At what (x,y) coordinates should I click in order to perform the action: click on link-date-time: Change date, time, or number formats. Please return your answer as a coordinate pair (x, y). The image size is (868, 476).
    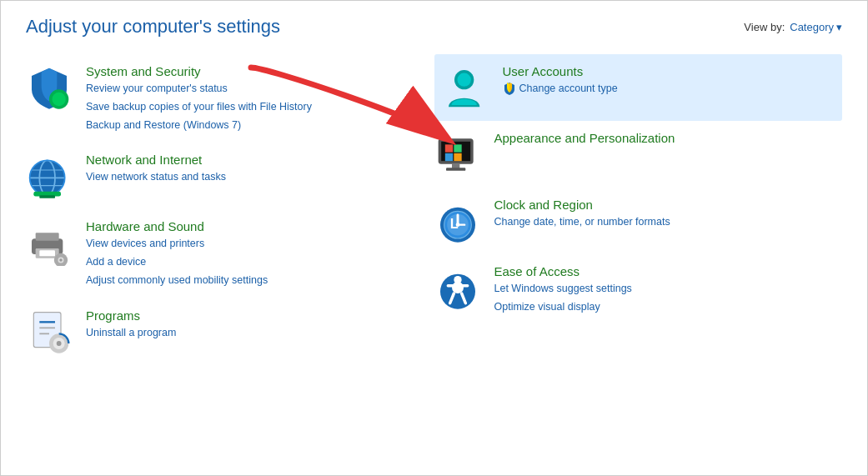
    Looking at the image, I should click on (582, 222).